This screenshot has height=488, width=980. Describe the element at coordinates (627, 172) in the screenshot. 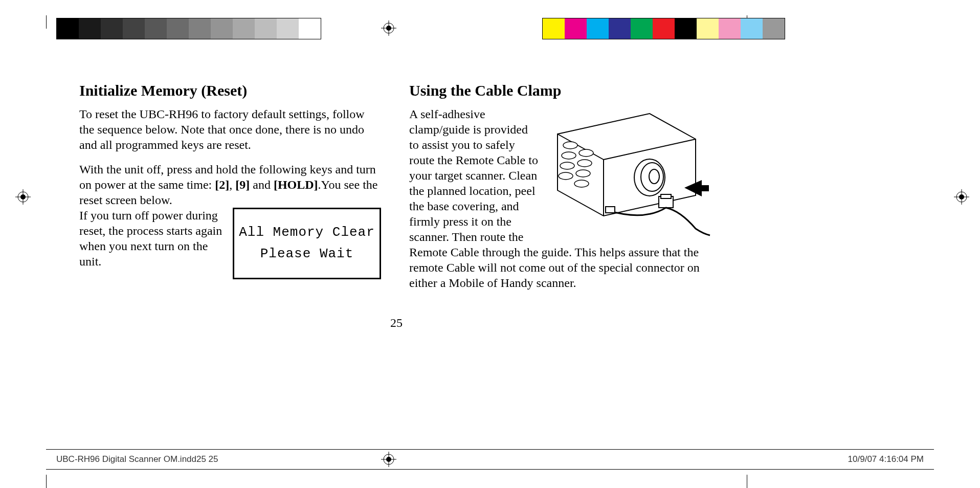

I see `scanner-cable-clamp-illustration` at that location.